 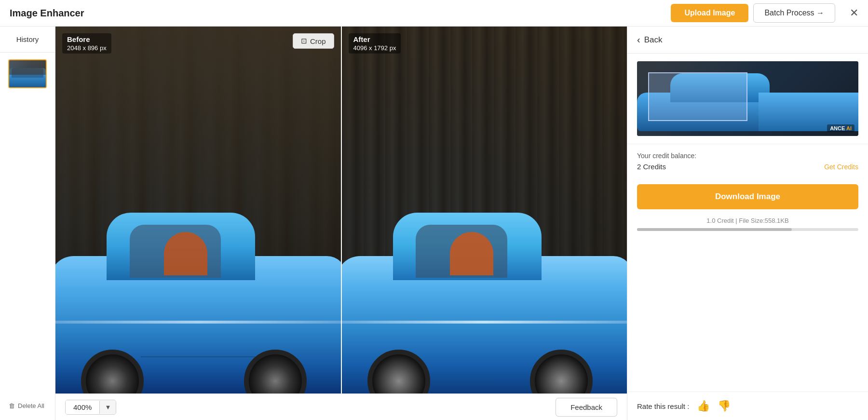 I want to click on zoom-arrow: ▼, so click(x=108, y=407).